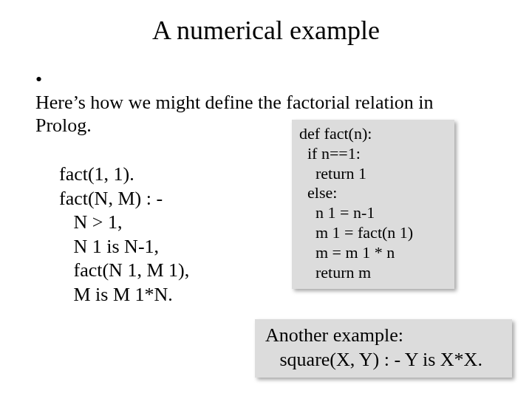 This screenshot has width=532, height=399. Describe the element at coordinates (124, 223) in the screenshot. I see `prolog-line: N > 1,` at that location.